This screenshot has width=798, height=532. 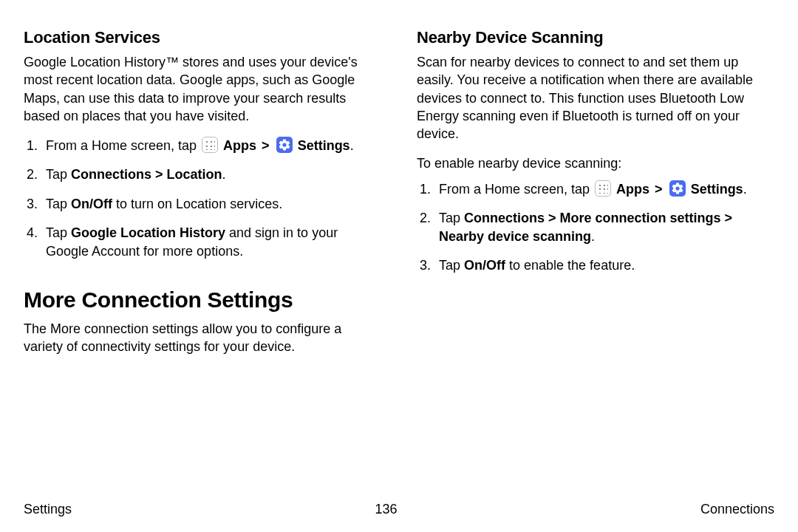 I want to click on location-services-steps: From a Home screen, tap Apps > Settings.…, so click(x=202, y=199).